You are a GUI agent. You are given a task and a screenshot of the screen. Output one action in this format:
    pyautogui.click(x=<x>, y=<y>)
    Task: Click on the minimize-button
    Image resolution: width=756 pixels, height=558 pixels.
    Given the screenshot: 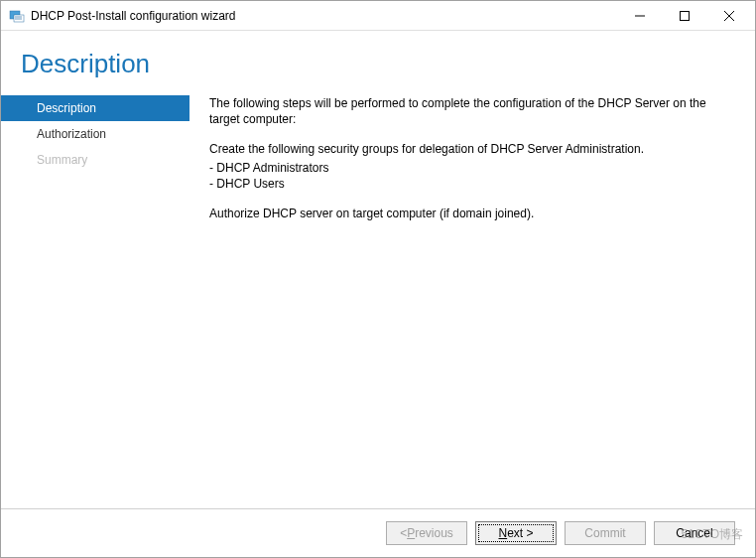 What is the action you would take?
    pyautogui.click(x=639, y=16)
    